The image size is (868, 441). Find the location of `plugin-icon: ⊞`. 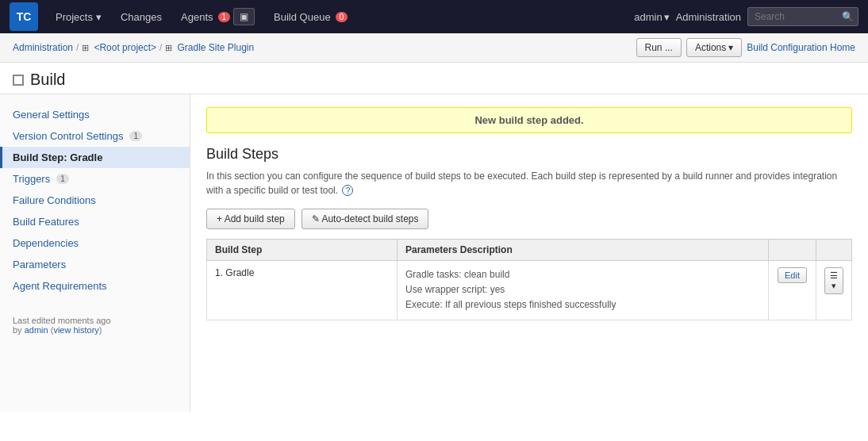

plugin-icon: ⊞ is located at coordinates (168, 48).